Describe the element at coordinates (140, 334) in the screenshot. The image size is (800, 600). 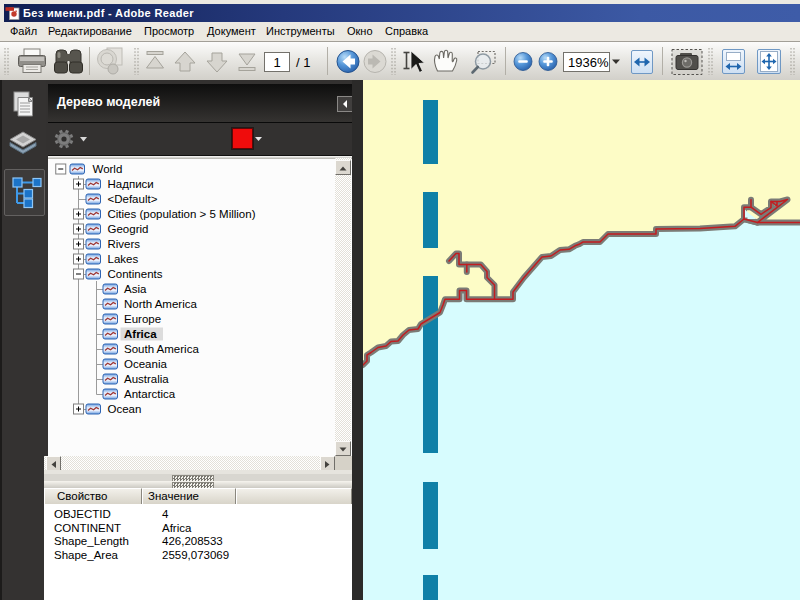
I see `svg-text: Africa` at that location.